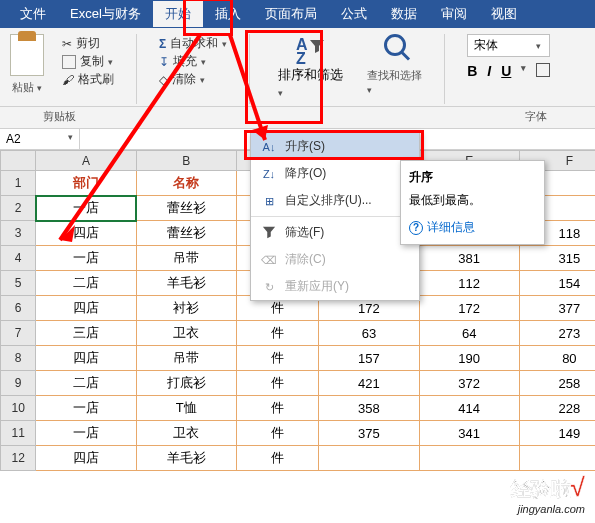 This screenshot has height=523, width=595. I want to click on cell: 228, so click(557, 408).